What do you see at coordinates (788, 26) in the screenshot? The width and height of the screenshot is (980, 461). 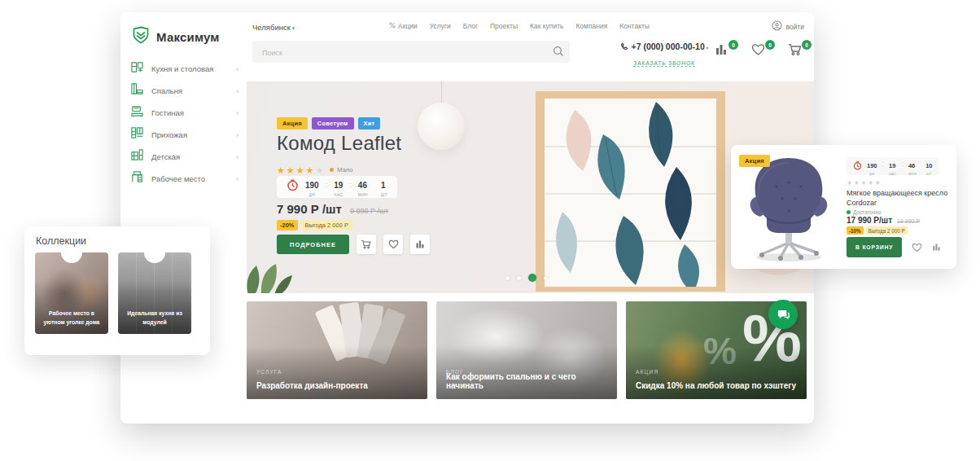 I see `login-button: войти` at bounding box center [788, 26].